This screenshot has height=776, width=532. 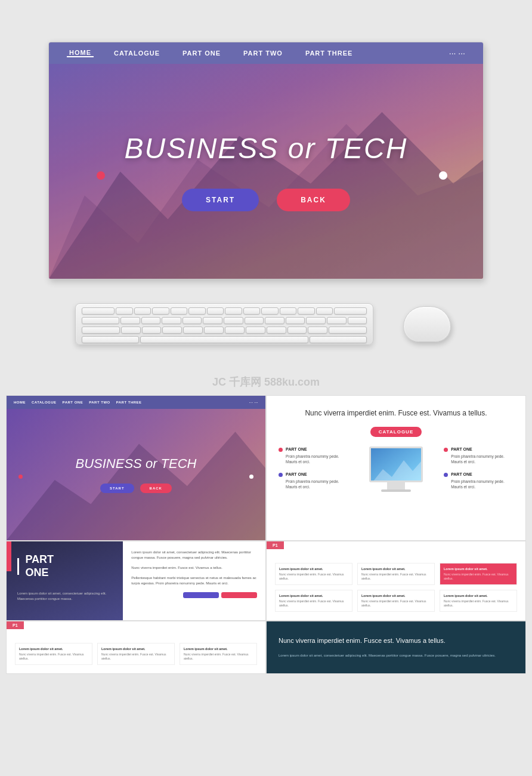 What do you see at coordinates (20, 476) in the screenshot?
I see `mini-dot-left` at bounding box center [20, 476].